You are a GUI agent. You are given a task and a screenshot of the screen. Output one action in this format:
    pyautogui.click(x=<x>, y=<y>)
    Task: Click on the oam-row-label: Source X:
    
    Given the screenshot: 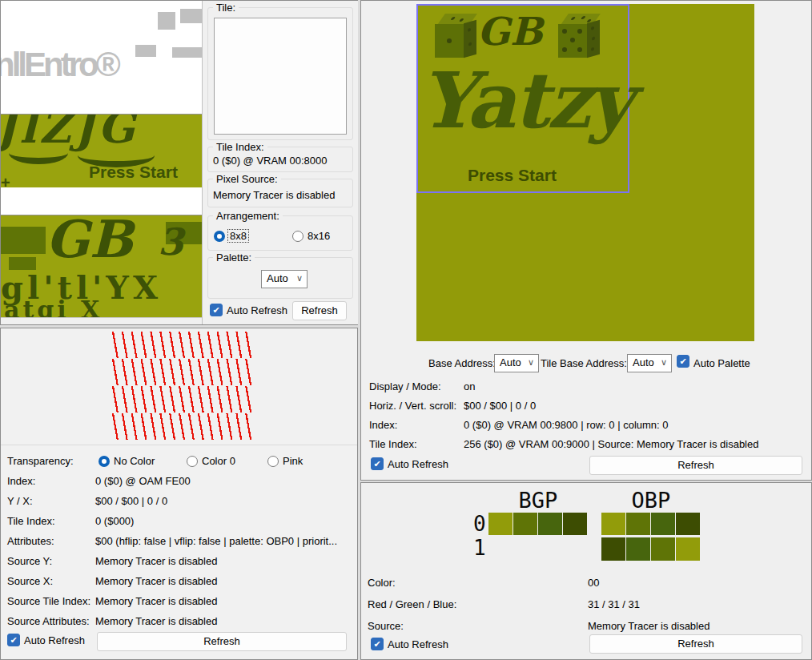 What is the action you would take?
    pyautogui.click(x=30, y=582)
    